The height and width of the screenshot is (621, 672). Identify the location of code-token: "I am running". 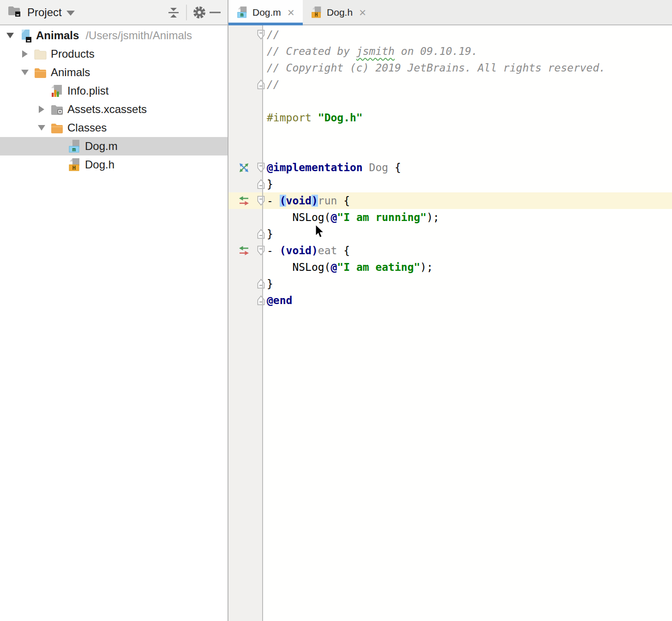
(382, 217).